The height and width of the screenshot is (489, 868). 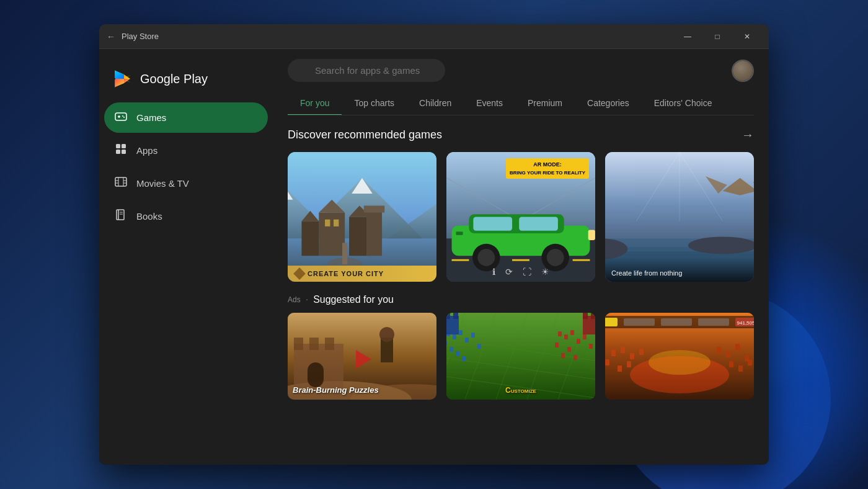 I want to click on brain-puzzles-banner: Brain-Burning Puzzles, so click(x=362, y=356).